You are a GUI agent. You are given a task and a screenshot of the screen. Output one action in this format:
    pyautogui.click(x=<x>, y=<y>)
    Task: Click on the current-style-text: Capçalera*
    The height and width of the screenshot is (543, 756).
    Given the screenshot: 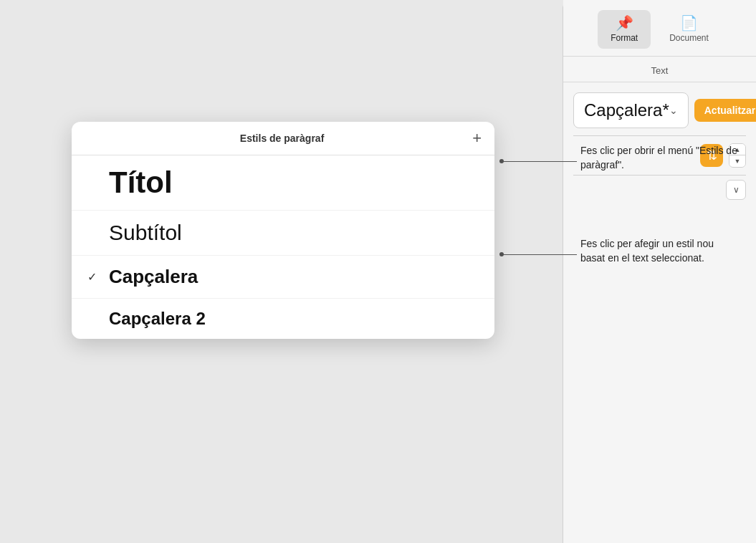 What is the action you would take?
    pyautogui.click(x=626, y=110)
    